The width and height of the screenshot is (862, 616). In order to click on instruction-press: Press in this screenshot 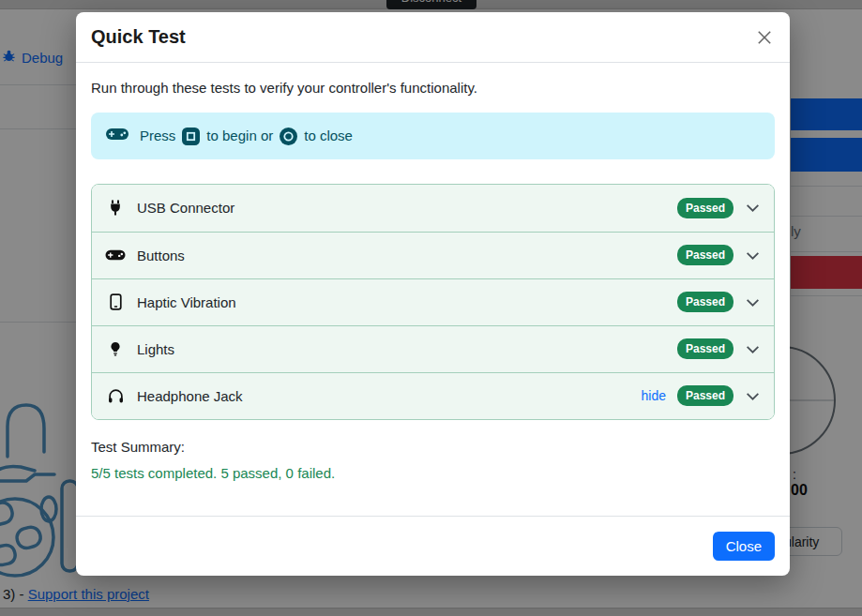, I will do `click(158, 135)`.